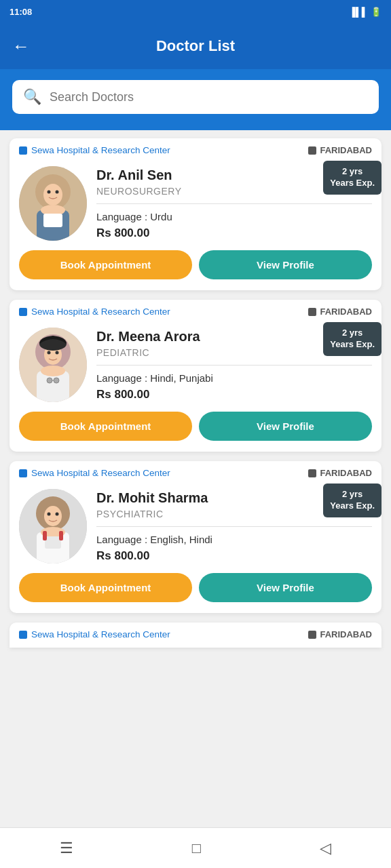  Describe the element at coordinates (95, 312) in the screenshot. I see `hospital-name-2: Sewa Hospital & Research Center` at that location.